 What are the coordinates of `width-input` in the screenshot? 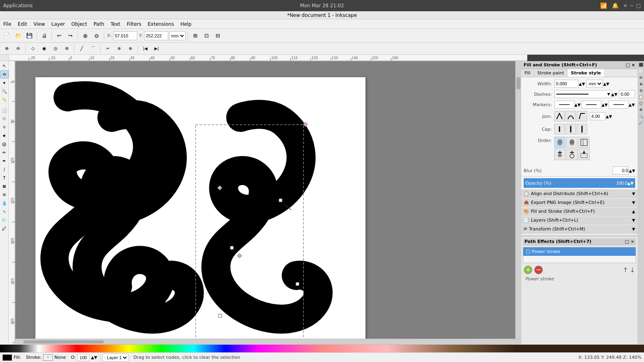 It's located at (566, 84).